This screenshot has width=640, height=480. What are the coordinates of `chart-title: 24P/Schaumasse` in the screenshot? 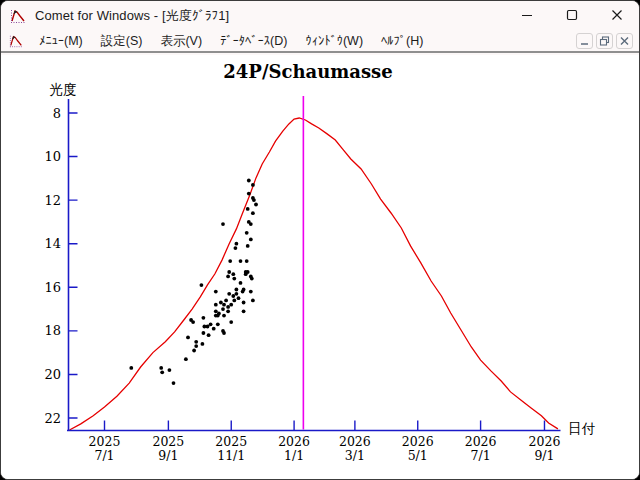 It's located at (308, 72).